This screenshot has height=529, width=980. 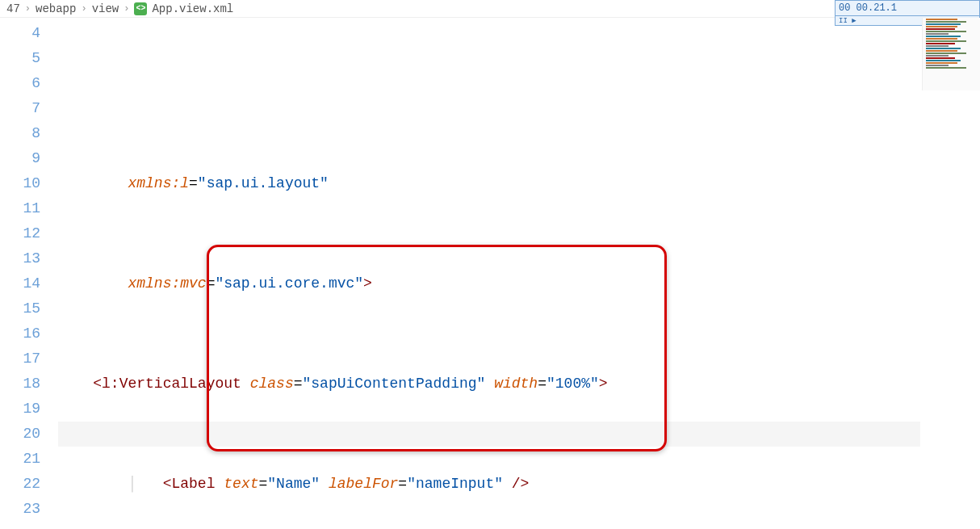 I want to click on code-line: │ <Label text="Name" labelFor="nameInput…, so click(x=519, y=485).